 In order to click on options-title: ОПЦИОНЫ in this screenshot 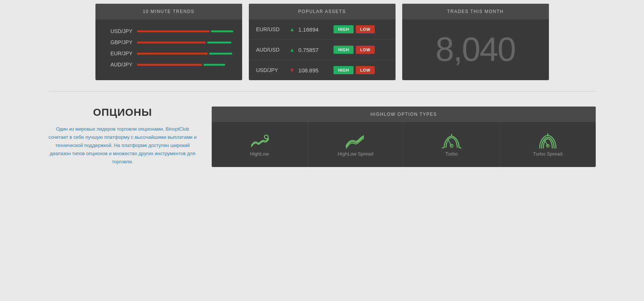, I will do `click(123, 112)`.